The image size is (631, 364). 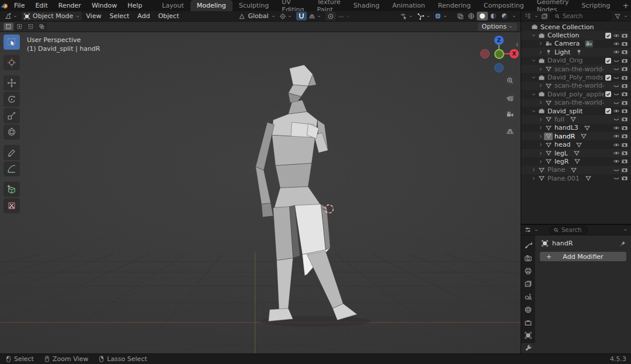 What do you see at coordinates (528, 230) in the screenshot?
I see `properties-editor-icon` at bounding box center [528, 230].